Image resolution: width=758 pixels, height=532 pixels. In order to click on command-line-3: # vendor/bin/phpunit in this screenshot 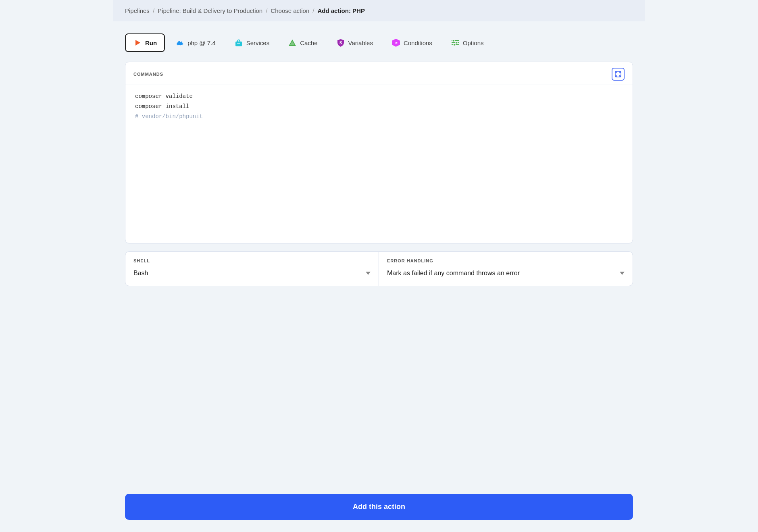, I will do `click(379, 117)`.